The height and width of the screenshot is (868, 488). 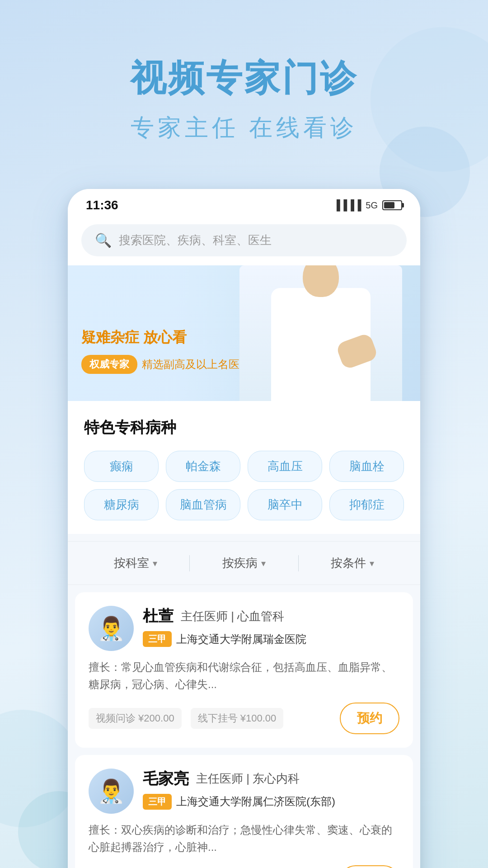 I want to click on filter-label-0: 按科室, so click(x=131, y=563).